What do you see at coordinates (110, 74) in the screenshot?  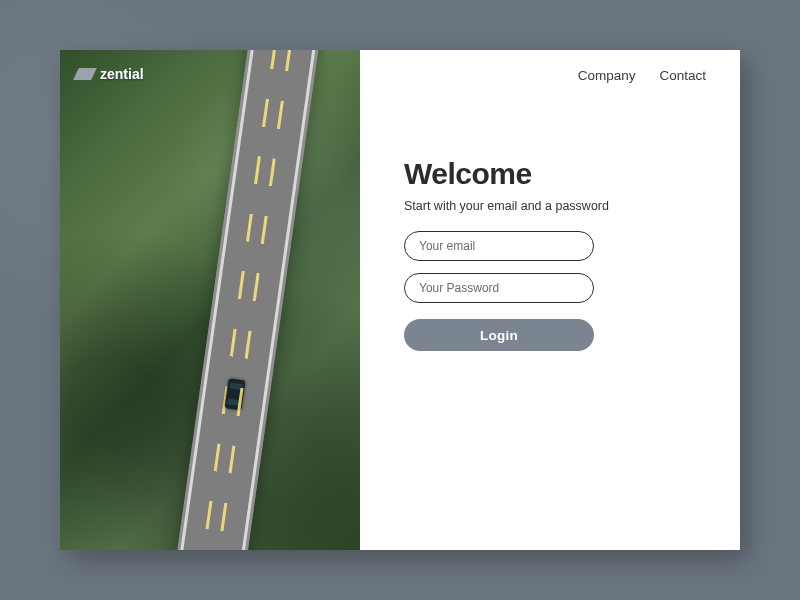 I see `brand: zential` at bounding box center [110, 74].